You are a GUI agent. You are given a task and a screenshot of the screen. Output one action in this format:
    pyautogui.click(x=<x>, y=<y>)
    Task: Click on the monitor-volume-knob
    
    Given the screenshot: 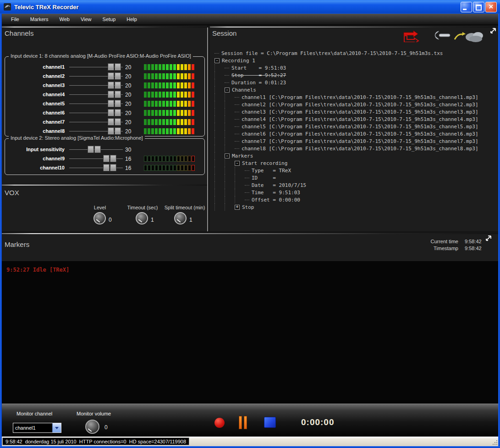 What is the action you would take?
    pyautogui.click(x=93, y=427)
    